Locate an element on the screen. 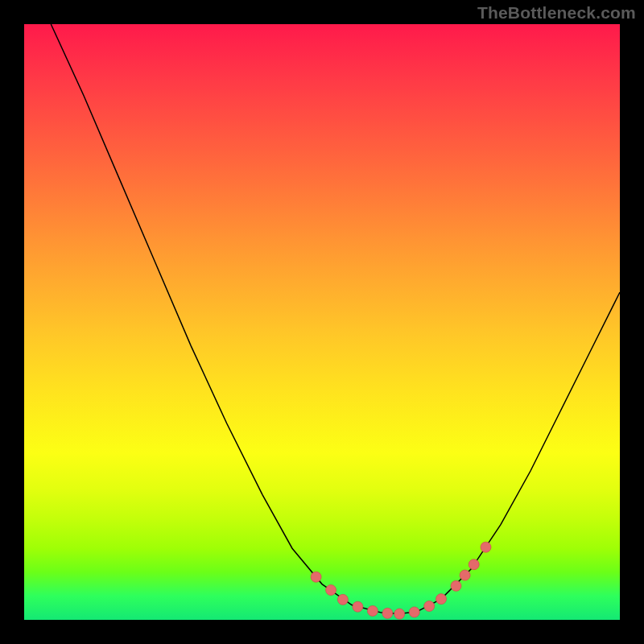 The width and height of the screenshot is (644, 644). data-markers is located at coordinates (401, 580).